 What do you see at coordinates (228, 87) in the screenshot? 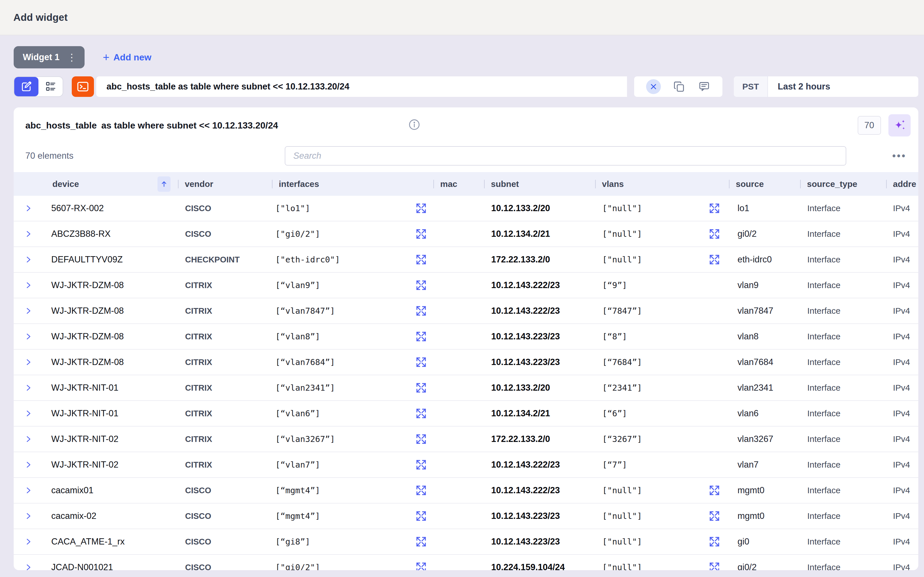
I see `query-text: abc_hosts_table as table where subnet <<…` at bounding box center [228, 87].